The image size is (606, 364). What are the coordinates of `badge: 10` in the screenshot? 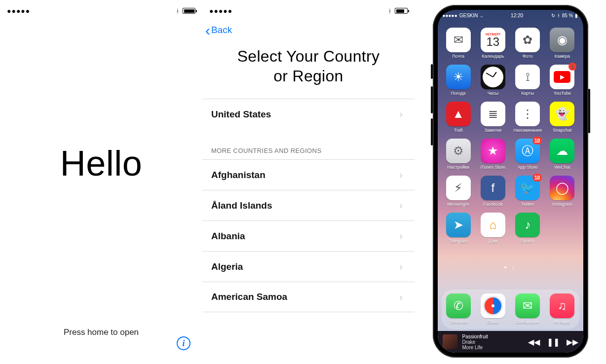 It's located at (537, 141).